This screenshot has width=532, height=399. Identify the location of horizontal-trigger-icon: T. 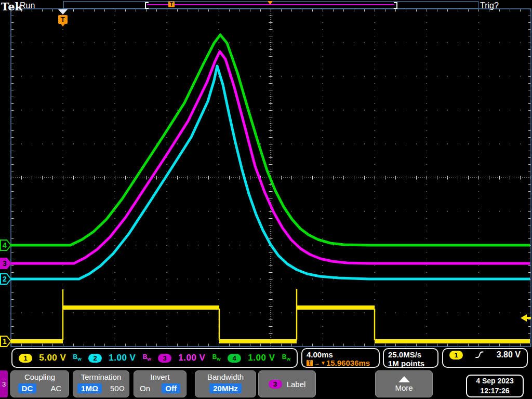
(310, 363).